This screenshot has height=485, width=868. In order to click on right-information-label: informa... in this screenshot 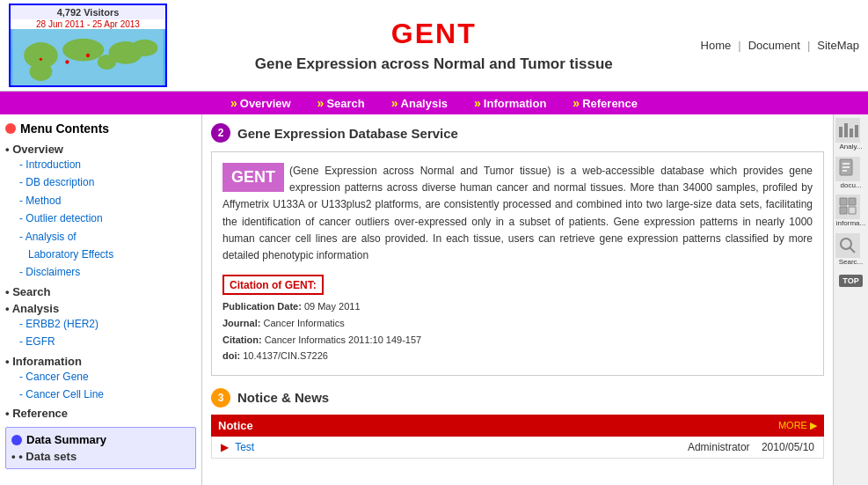, I will do `click(851, 224)`.